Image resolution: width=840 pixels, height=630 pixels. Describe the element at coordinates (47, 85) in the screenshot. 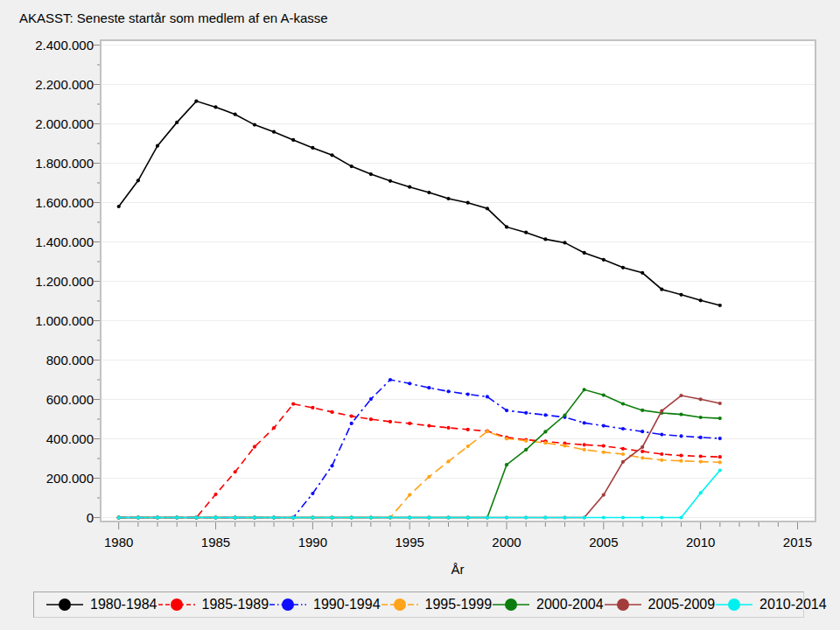

I see `y-tick-label: 2.200.000` at that location.